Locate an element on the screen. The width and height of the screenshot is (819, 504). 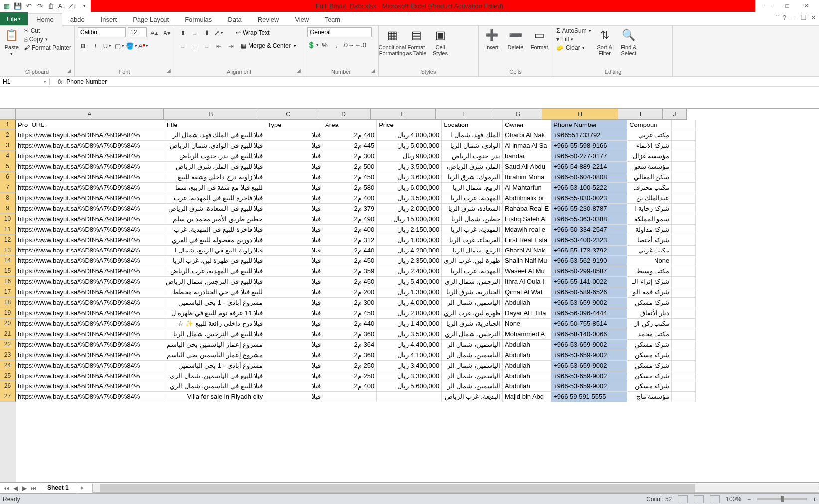
cell: بدر، جنوب الرياض is located at coordinates (473, 156).